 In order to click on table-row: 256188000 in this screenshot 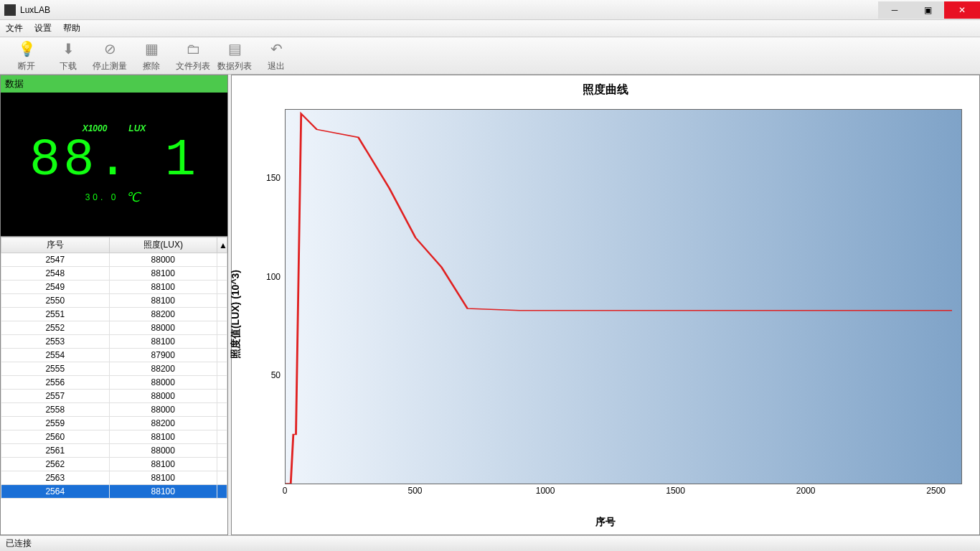, I will do `click(115, 451)`.